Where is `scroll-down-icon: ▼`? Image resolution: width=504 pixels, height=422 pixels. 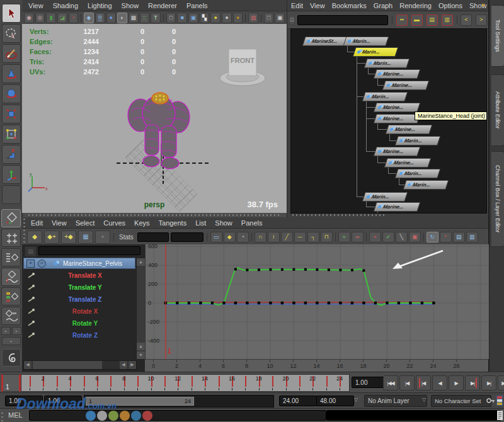
scroll-down-icon: ▼ is located at coordinates (141, 355).